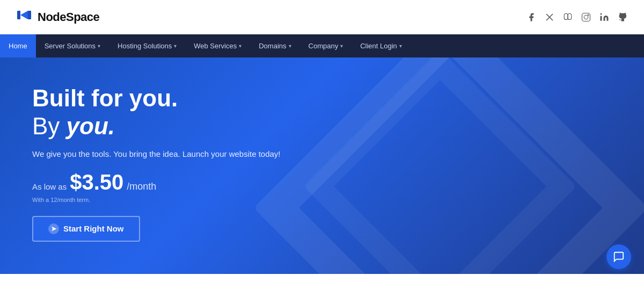 The width and height of the screenshot is (644, 282). What do you see at coordinates (586, 17) in the screenshot?
I see `instagram-icon` at bounding box center [586, 17].